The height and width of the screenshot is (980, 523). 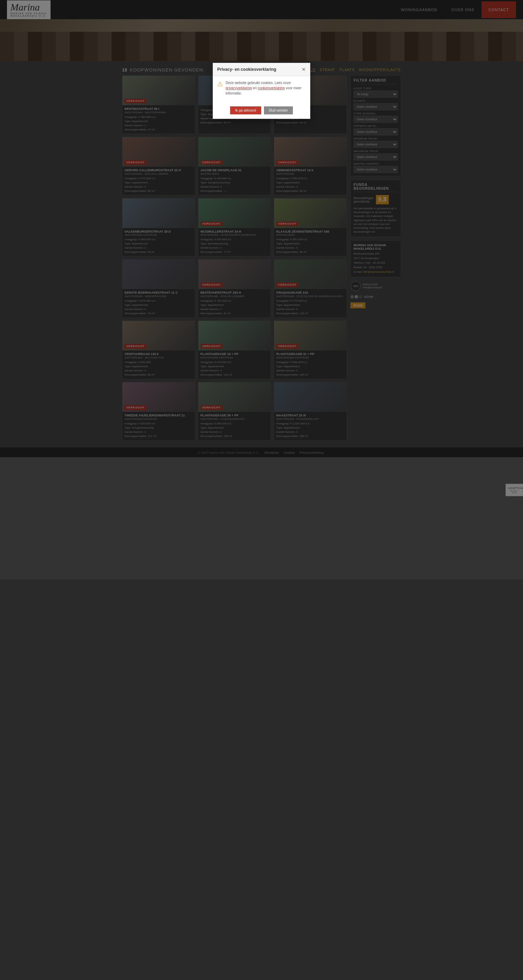 What do you see at coordinates (262, 111) in the screenshot?
I see `modal-footer: Ik ga akkoord Sluit venster` at bounding box center [262, 111].